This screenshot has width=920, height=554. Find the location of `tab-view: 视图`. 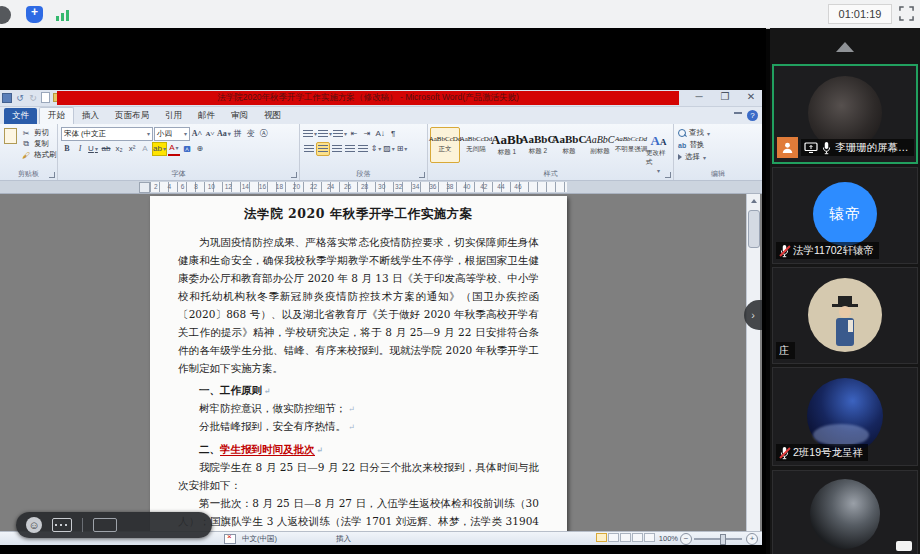

tab-view: 视图 is located at coordinates (272, 116).